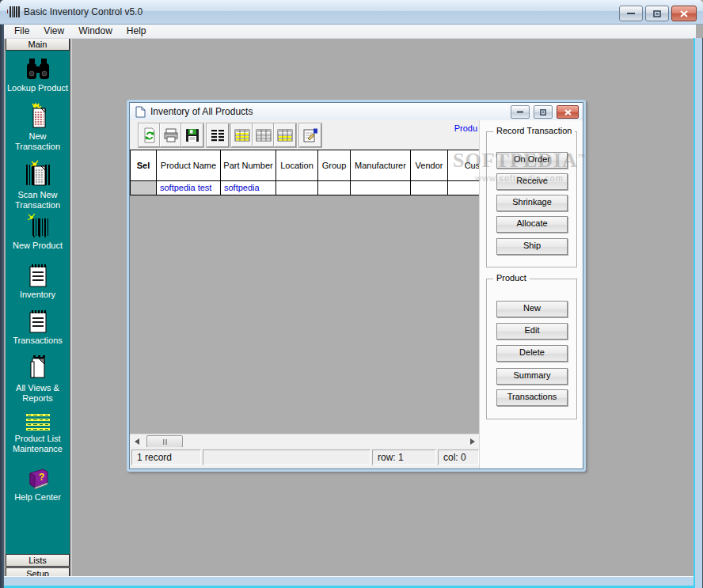 This screenshot has height=588, width=703. Describe the element at coordinates (201, 112) in the screenshot. I see `child-window-title: Inventory of All Products` at that location.